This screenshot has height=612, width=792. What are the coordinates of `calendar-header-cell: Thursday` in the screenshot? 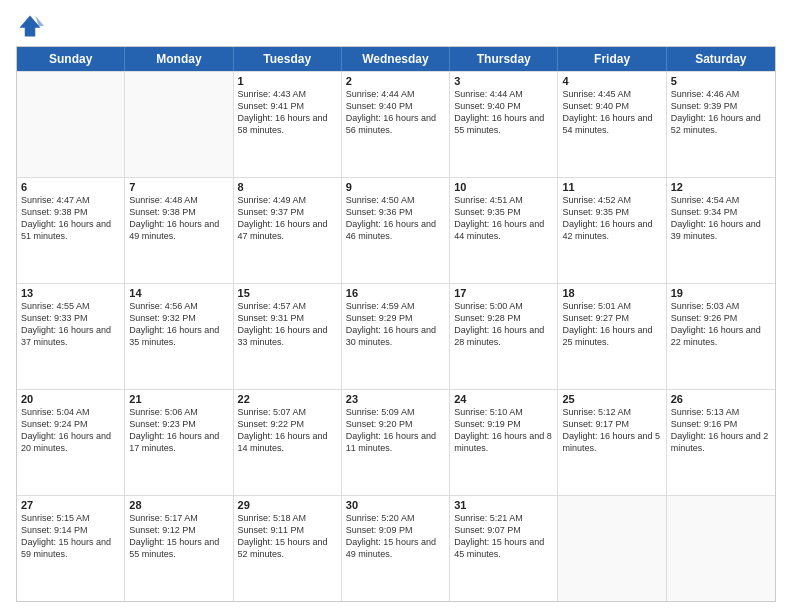 It's located at (504, 59).